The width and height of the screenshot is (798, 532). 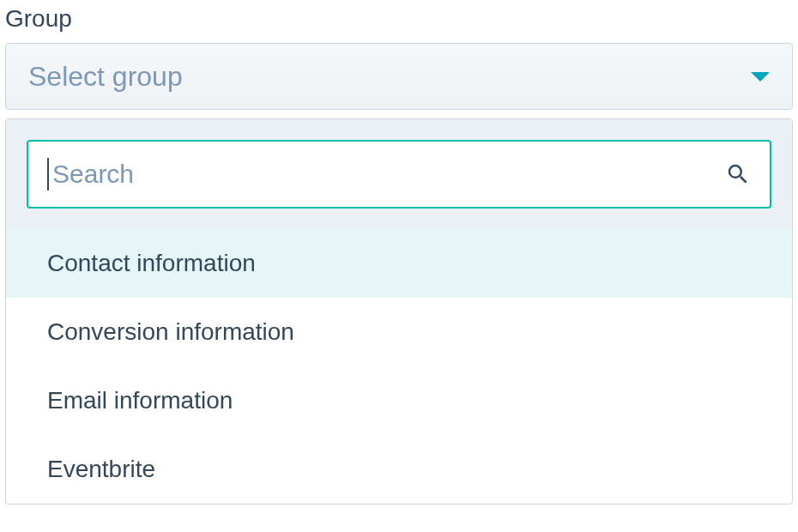 I want to click on dropdown-option-label: Eventbrite, so click(x=101, y=469).